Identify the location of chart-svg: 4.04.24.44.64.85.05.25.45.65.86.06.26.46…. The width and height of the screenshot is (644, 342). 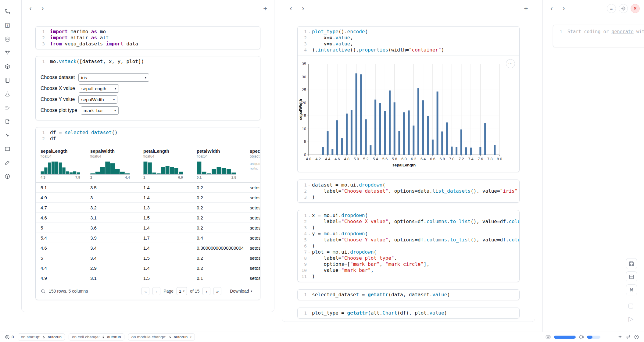
(403, 114).